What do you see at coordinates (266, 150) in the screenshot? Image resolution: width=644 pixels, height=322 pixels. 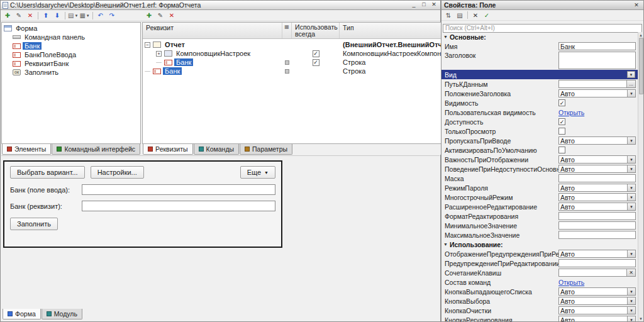 I see `tab-parameters: Параметры` at bounding box center [266, 150].